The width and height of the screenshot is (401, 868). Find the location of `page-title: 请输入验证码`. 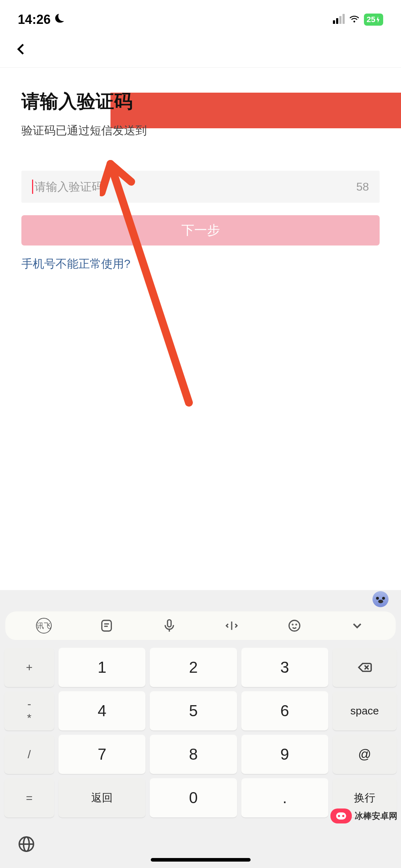

page-title: 请输入验证码 is located at coordinates (200, 102).